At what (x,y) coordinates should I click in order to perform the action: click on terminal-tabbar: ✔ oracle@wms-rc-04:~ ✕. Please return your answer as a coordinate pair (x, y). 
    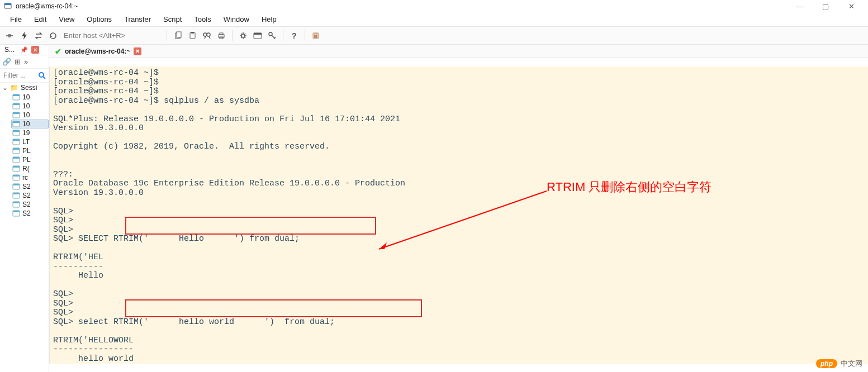
    Looking at the image, I should click on (458, 51).